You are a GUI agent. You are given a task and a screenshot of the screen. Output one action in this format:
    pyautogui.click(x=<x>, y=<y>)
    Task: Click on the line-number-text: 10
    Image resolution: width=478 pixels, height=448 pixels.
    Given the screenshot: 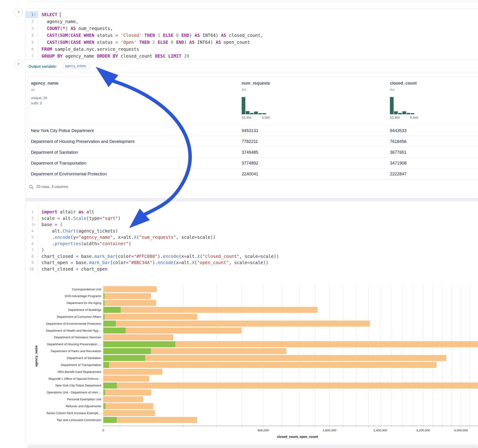 What is the action you would take?
    pyautogui.click(x=31, y=269)
    